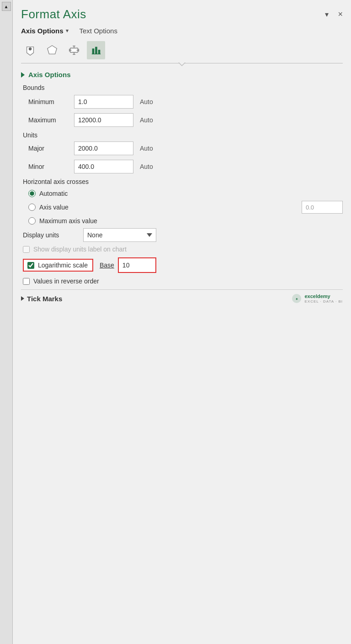  Describe the element at coordinates (51, 167) in the screenshot. I see `minor-label: Minor` at that location.